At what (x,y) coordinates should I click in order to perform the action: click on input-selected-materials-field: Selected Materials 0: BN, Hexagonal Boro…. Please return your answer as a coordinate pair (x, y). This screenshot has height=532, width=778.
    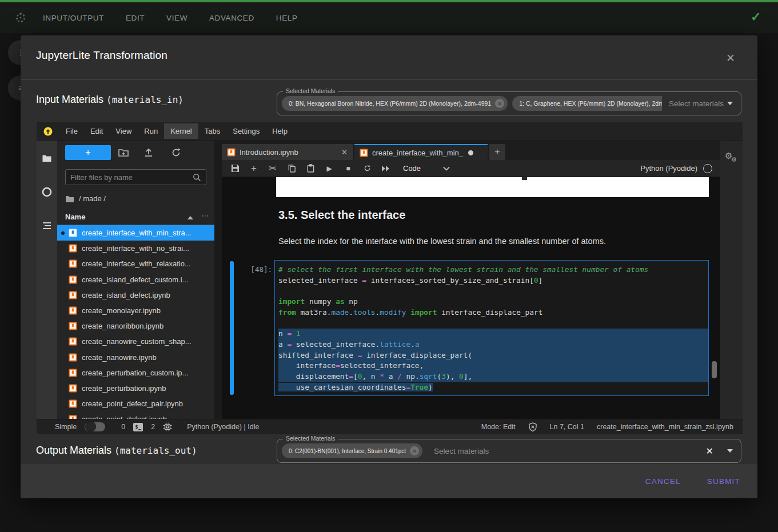
    Looking at the image, I should click on (509, 103).